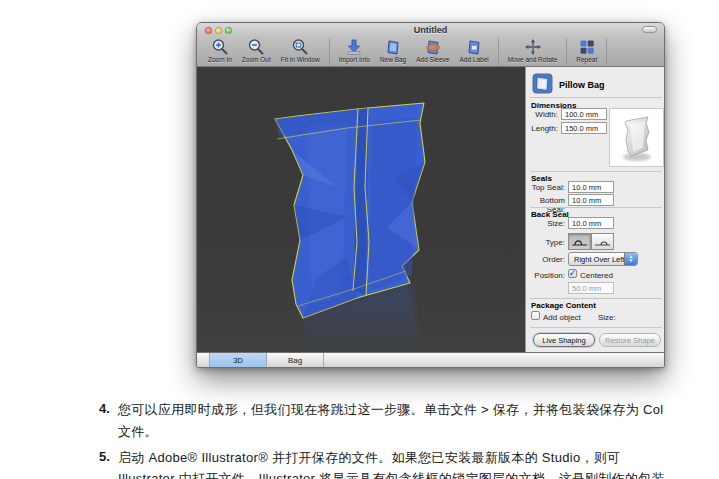 The width and height of the screenshot is (719, 479). What do you see at coordinates (220, 52) in the screenshot?
I see `toolbar-button-zoom-in: Zoom In` at bounding box center [220, 52].